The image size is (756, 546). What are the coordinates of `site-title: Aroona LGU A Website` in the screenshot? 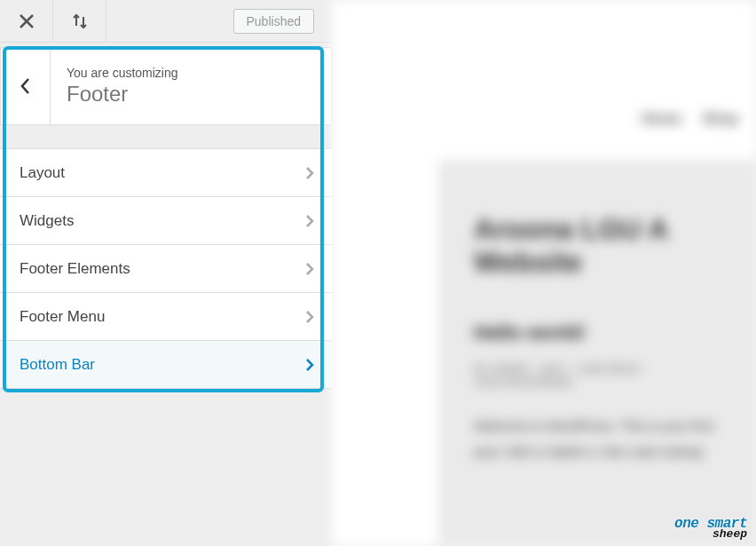 It's located at (597, 246).